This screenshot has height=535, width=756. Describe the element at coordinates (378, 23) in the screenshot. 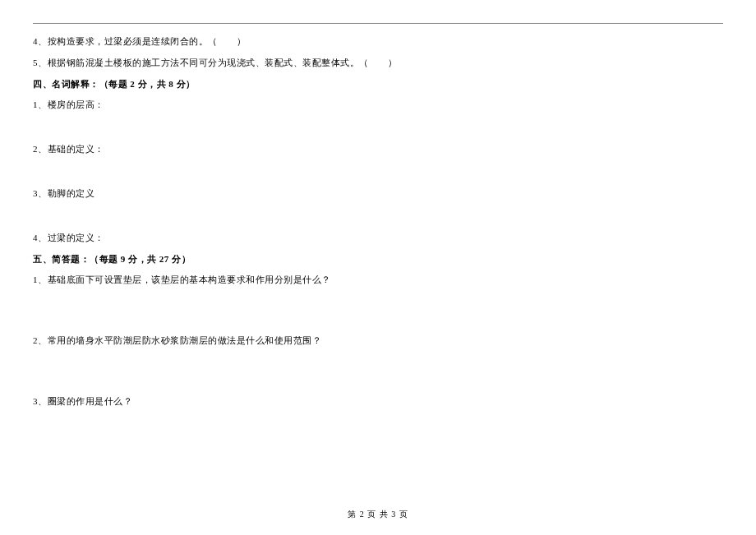

I see `top-divider` at that location.